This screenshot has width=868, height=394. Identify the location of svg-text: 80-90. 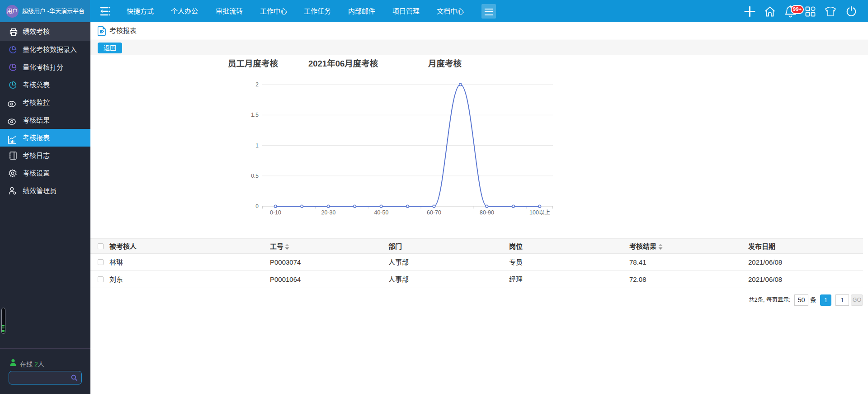
(487, 213).